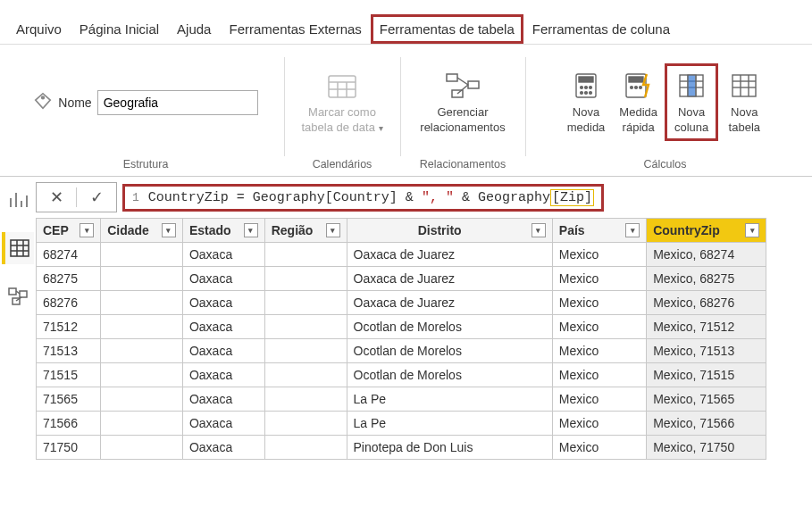 The height and width of the screenshot is (524, 812). Describe the element at coordinates (707, 327) in the screenshot. I see `cell-czip: Mexico, 71512` at that location.